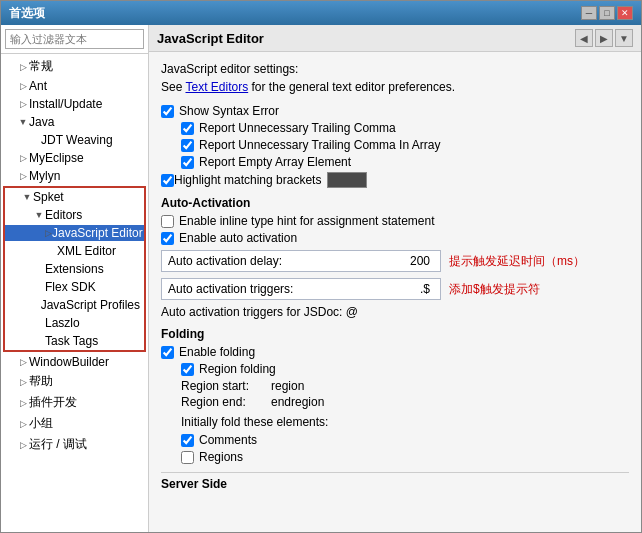 This screenshot has height=533, width=642. What do you see at coordinates (70, 287) in the screenshot?
I see `sidebar-item-label: Flex SDK` at bounding box center [70, 287].